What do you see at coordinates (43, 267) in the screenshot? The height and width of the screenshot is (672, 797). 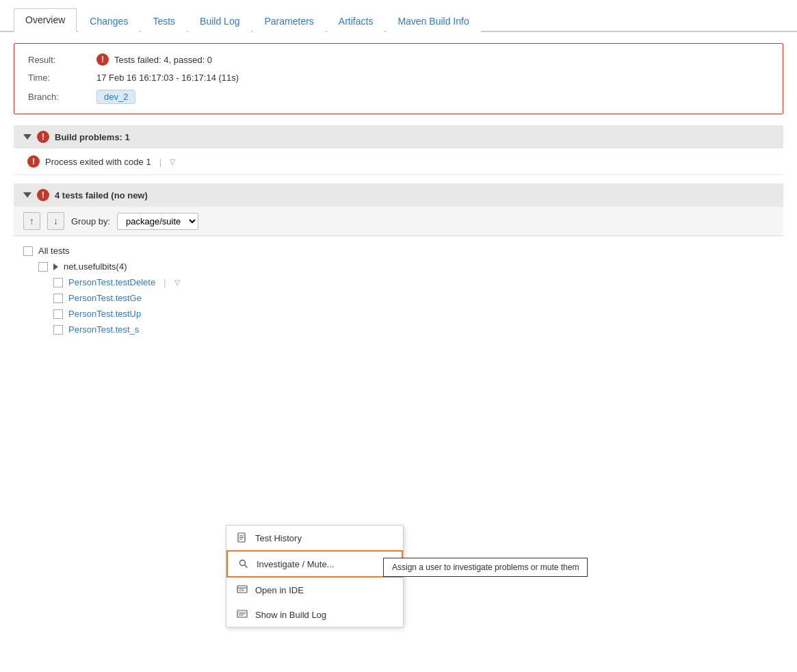 I see `suite-checkbox` at bounding box center [43, 267].